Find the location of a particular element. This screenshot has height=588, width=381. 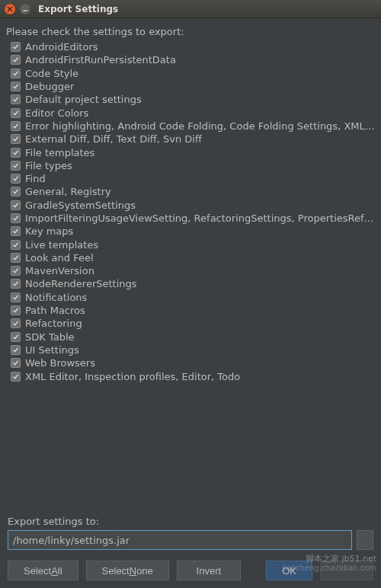

settings-item-label: UI Settings is located at coordinates (52, 350).